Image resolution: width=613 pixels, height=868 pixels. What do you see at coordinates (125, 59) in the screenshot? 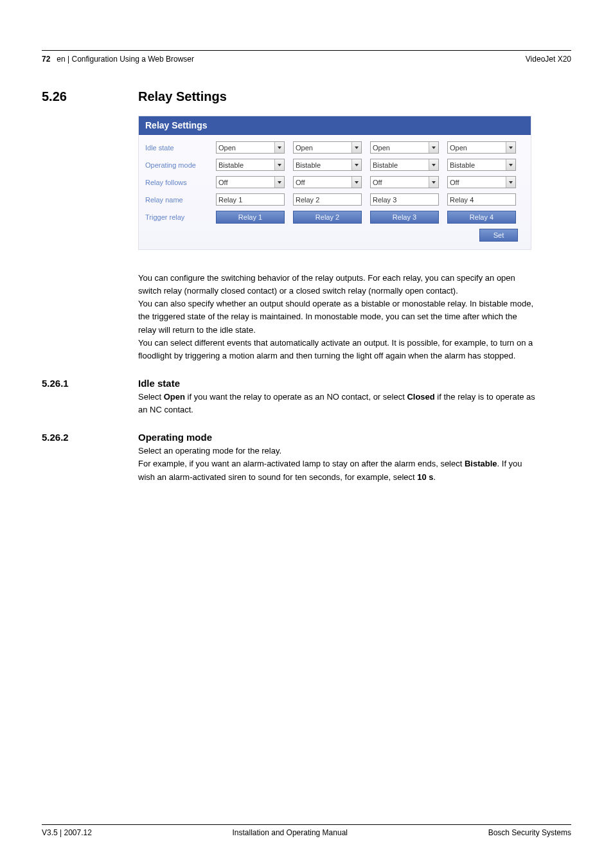
I see `header-left-text: en | Configuration Using a Web Browser` at bounding box center [125, 59].